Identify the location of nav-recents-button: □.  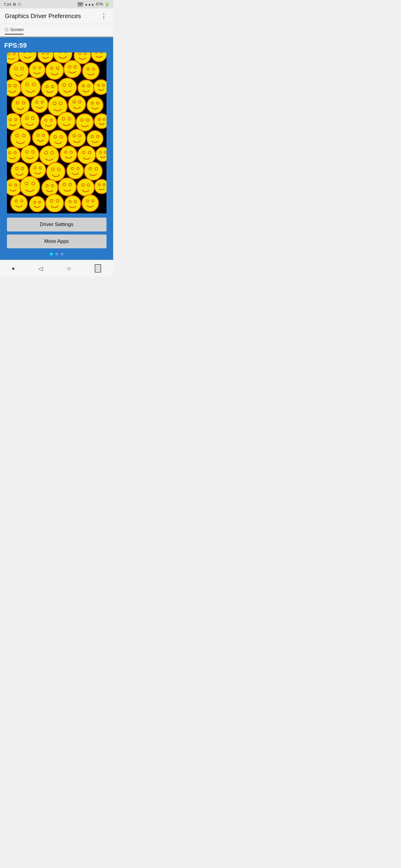
(98, 268).